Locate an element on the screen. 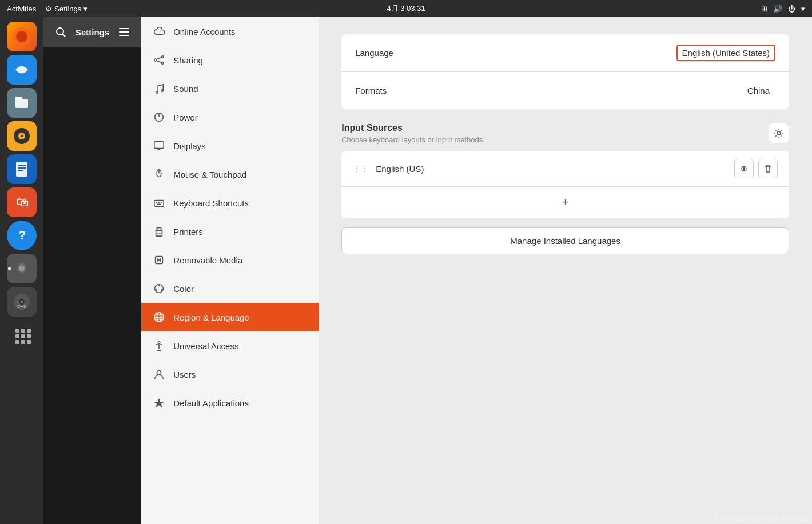  volume-icon: 🔊 is located at coordinates (778, 9).